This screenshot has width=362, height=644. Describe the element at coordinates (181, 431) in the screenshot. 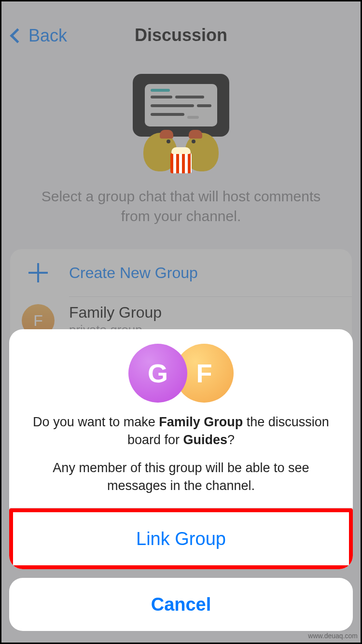

I see `sheet-message: Do you want to make Family Group the dis…` at that location.